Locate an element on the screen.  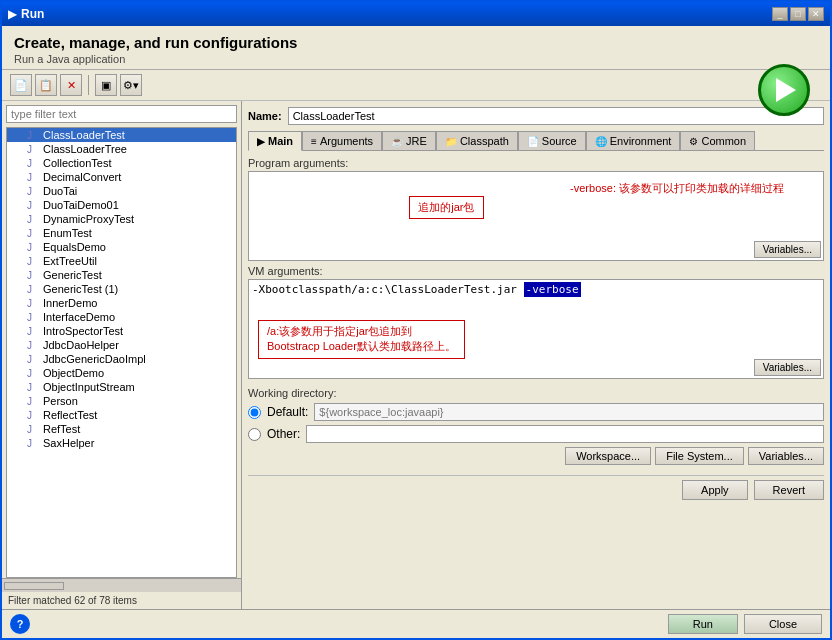
tab-jre: ☕ JRE is located at coordinates (409, 140).